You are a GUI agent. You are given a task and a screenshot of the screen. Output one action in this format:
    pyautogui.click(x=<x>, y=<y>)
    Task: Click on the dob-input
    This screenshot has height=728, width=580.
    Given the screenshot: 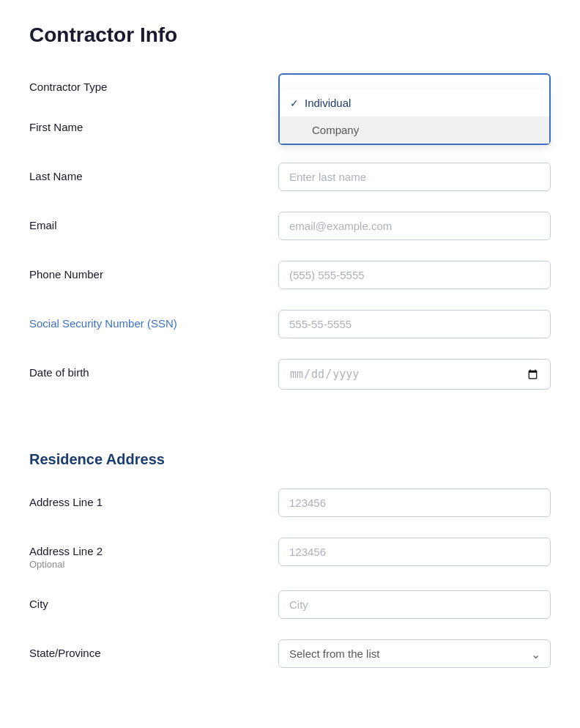 What is the action you would take?
    pyautogui.click(x=414, y=374)
    